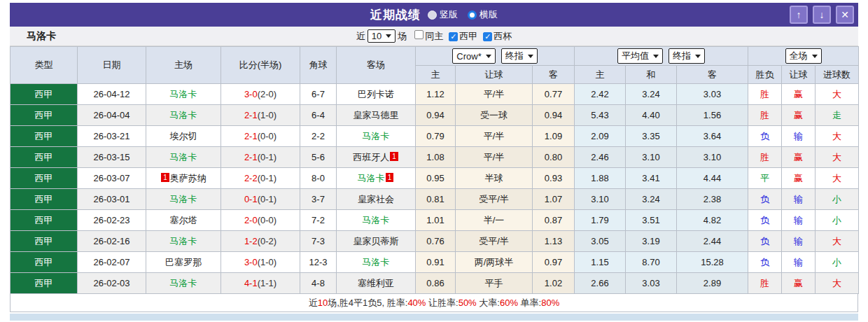 The height and width of the screenshot is (322, 868). What do you see at coordinates (434, 303) in the screenshot?
I see `summary-text: 近10场,胜4平1负5, 胜率:40% 让胜率:50% 大率:60% 单率:80…` at bounding box center [434, 303].